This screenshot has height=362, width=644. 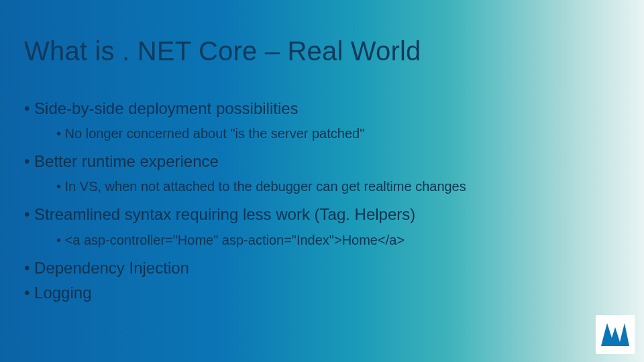 What do you see at coordinates (338, 186) in the screenshot?
I see `sub-item: In VS, when not attached to the debugger…` at bounding box center [338, 186].